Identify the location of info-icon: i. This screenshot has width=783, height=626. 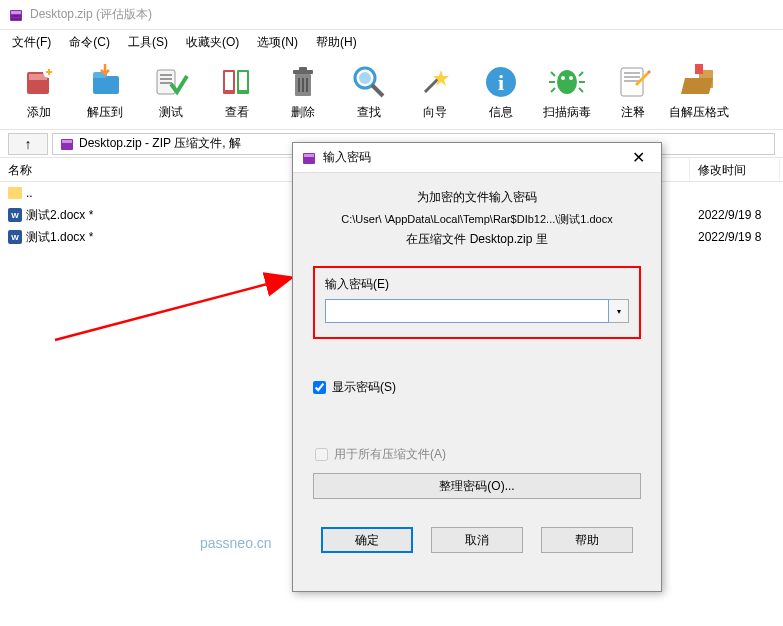
(501, 82).